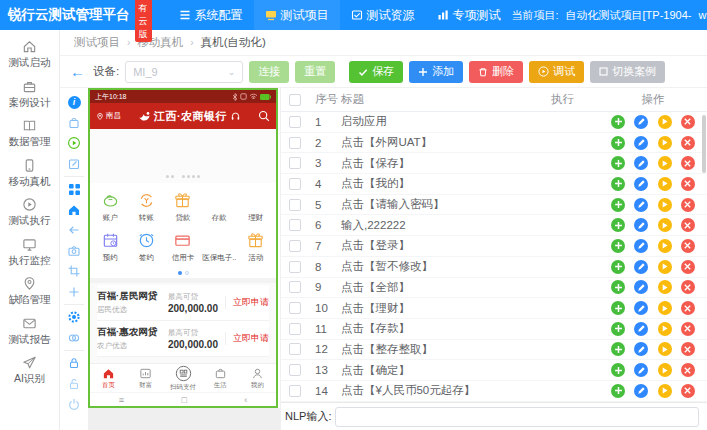 The image size is (707, 430). What do you see at coordinates (256, 208) in the screenshot?
I see `app-wealth: 理财` at bounding box center [256, 208].